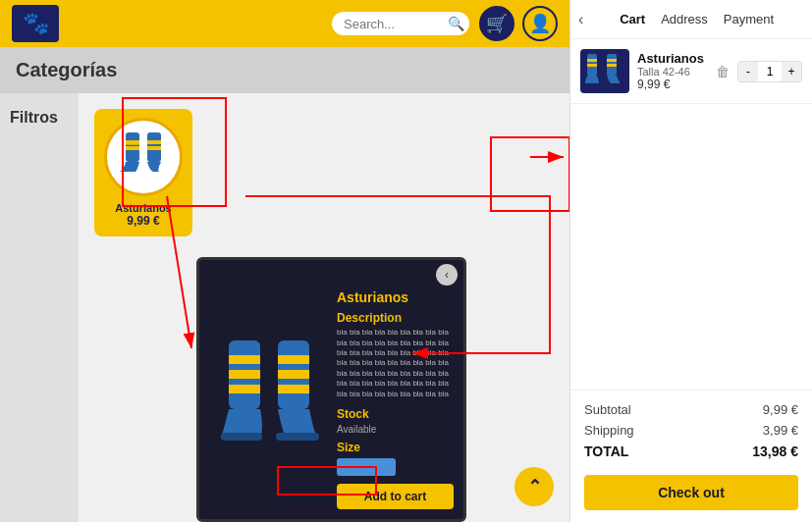  What do you see at coordinates (268, 399) in the screenshot?
I see `detail-image` at bounding box center [268, 399].